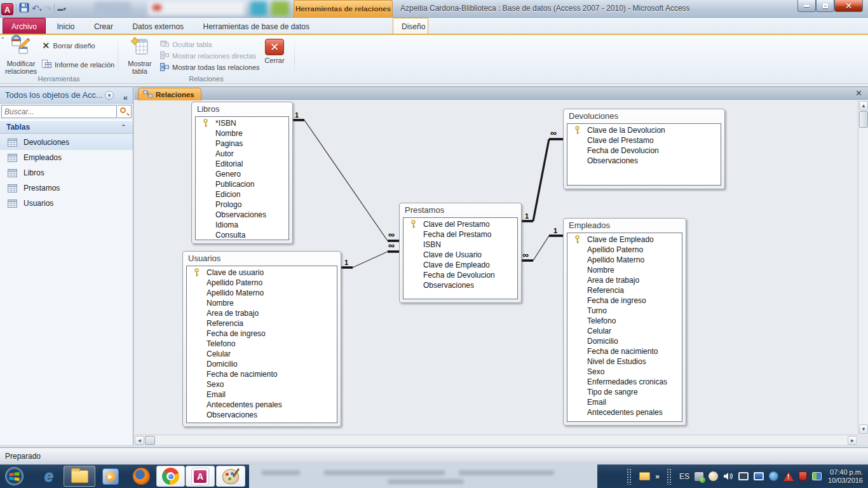 Image resolution: width=868 pixels, height=488 pixels. Describe the element at coordinates (644, 140) in the screenshot. I see `table-field: Clave del Prestamo` at that location.